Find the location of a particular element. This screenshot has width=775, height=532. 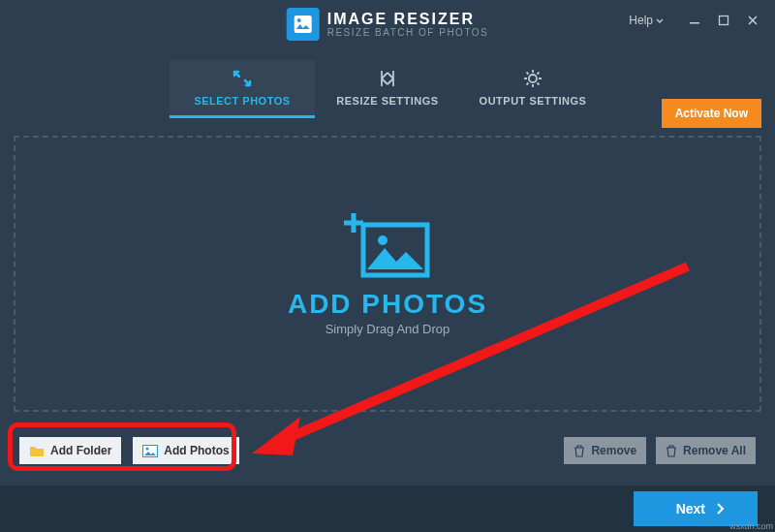

add-photos-icon is located at coordinates (388, 245).